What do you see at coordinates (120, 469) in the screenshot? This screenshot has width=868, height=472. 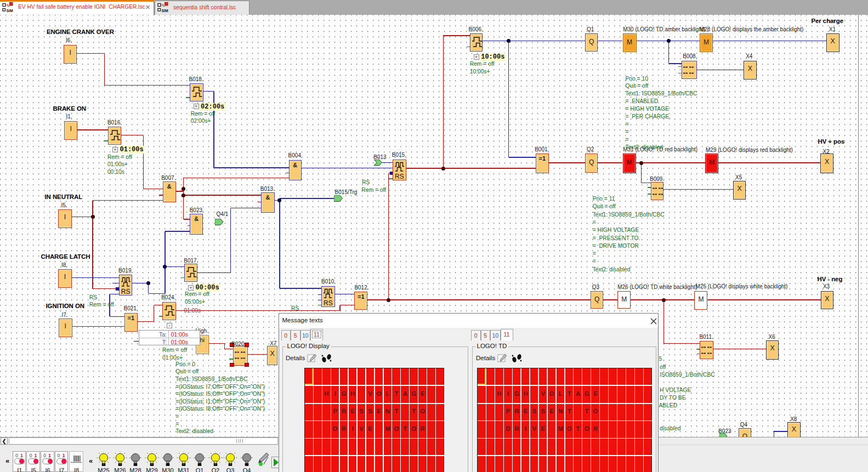 I see `svg-text: M26` at bounding box center [120, 469].